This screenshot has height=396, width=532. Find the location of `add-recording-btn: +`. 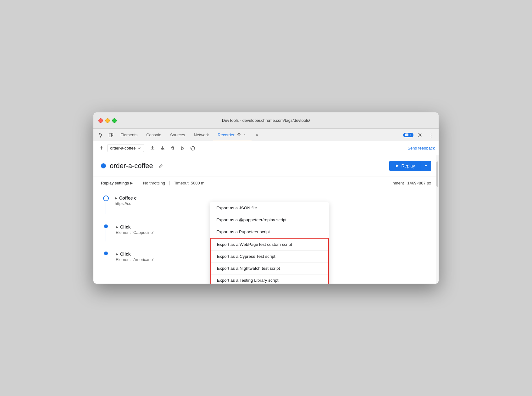

add-recording-btn: + is located at coordinates (102, 148).